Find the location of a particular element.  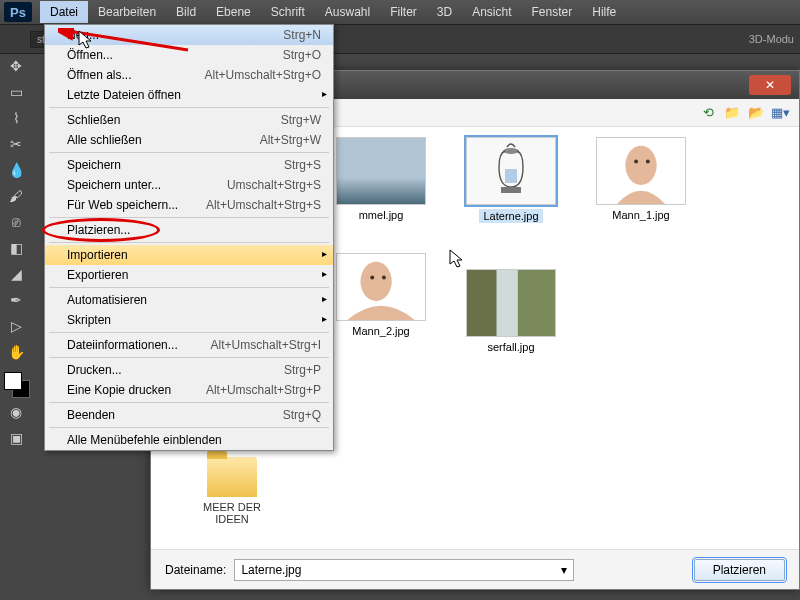

sidebar-folder: MEER DER IDEEN is located at coordinates (232, 491).